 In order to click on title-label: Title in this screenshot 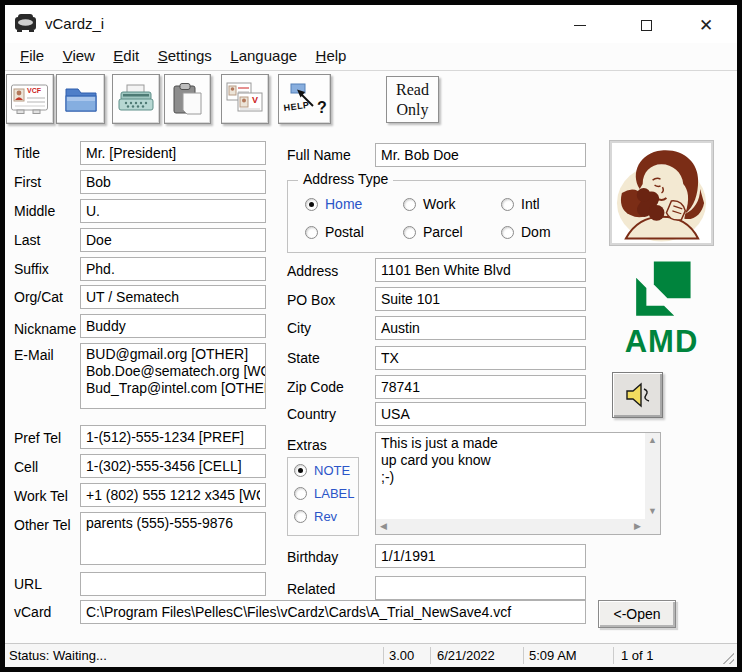, I will do `click(27, 153)`.